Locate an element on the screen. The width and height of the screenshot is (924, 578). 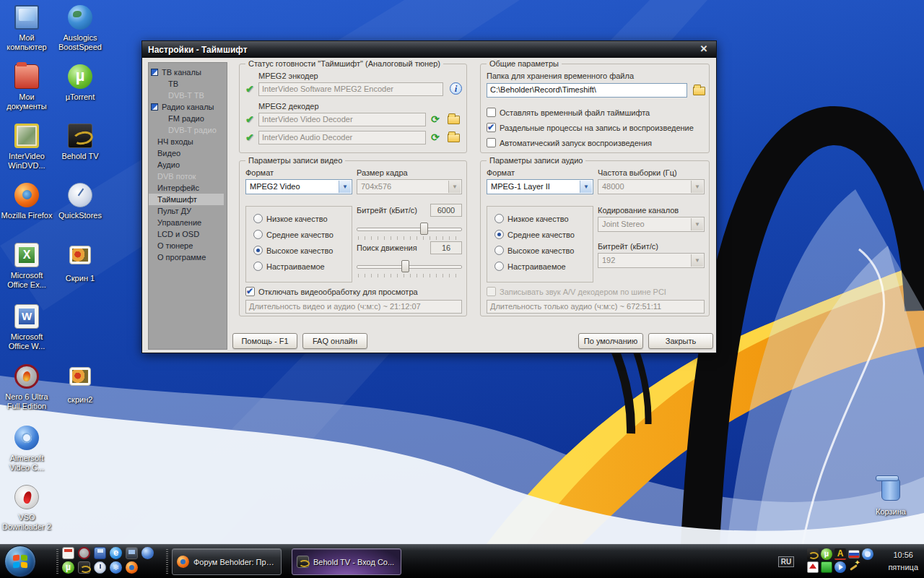
player-tray-icon is located at coordinates (840, 567).